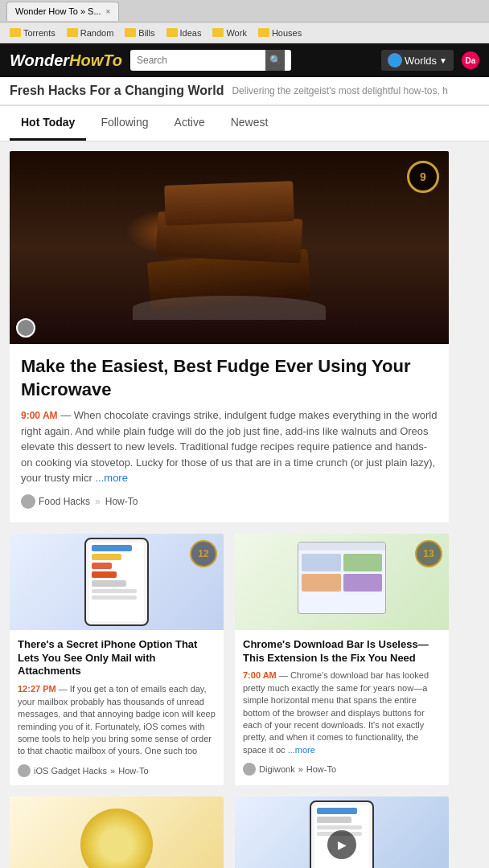  Describe the element at coordinates (229, 33) in the screenshot. I see `bookmark-work: Work` at that location.